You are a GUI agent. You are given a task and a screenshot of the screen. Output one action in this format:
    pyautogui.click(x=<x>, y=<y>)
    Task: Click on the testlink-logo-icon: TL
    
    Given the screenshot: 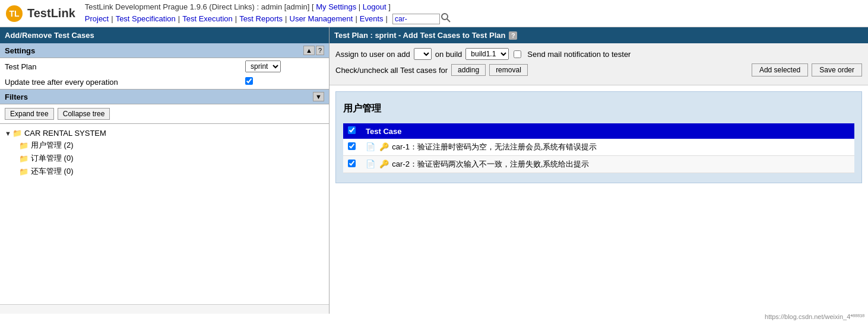 What is the action you would take?
    pyautogui.click(x=14, y=14)
    